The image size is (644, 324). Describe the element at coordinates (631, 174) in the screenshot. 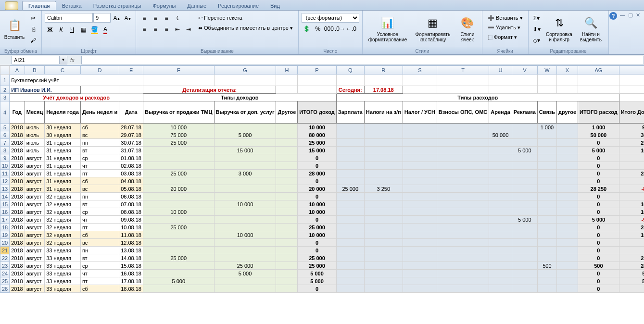

I see `cell: 28 000` at that location.